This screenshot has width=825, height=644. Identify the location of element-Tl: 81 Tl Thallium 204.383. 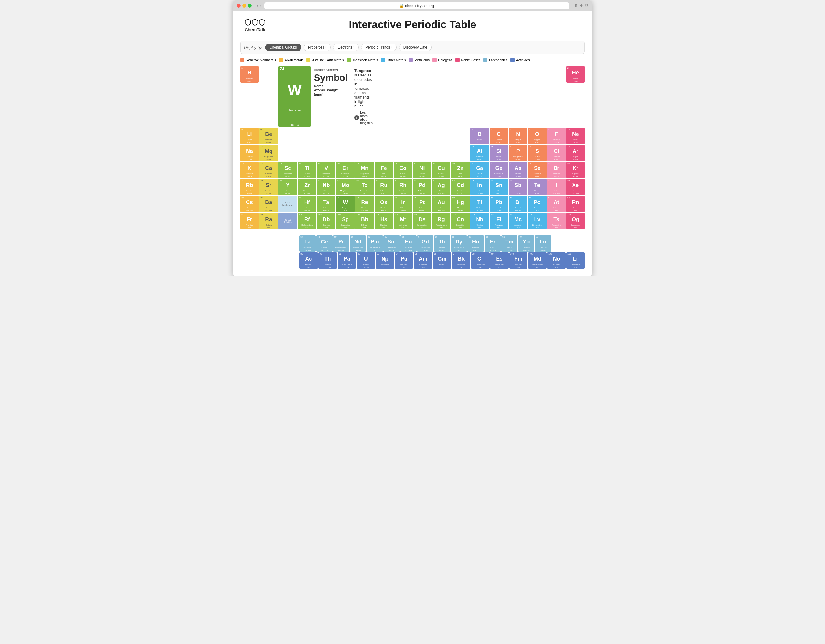
(480, 204).